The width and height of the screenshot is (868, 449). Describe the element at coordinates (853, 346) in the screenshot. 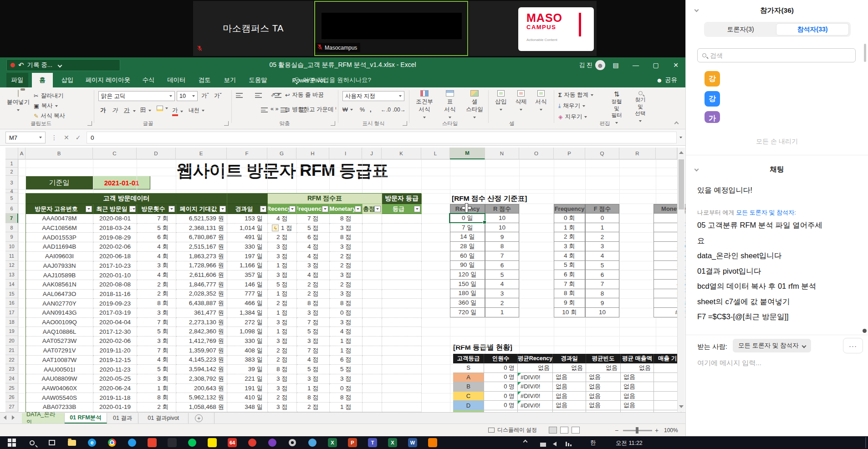

I see `chat-more-button: ···` at that location.